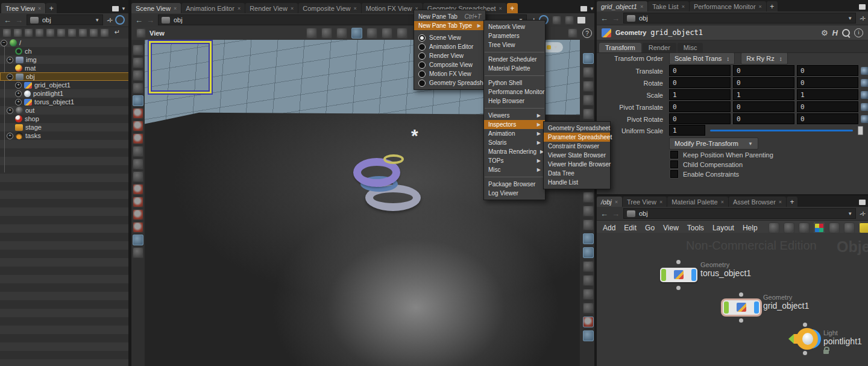  I want to click on tree-row-tasks: + tasks, so click(68, 136).